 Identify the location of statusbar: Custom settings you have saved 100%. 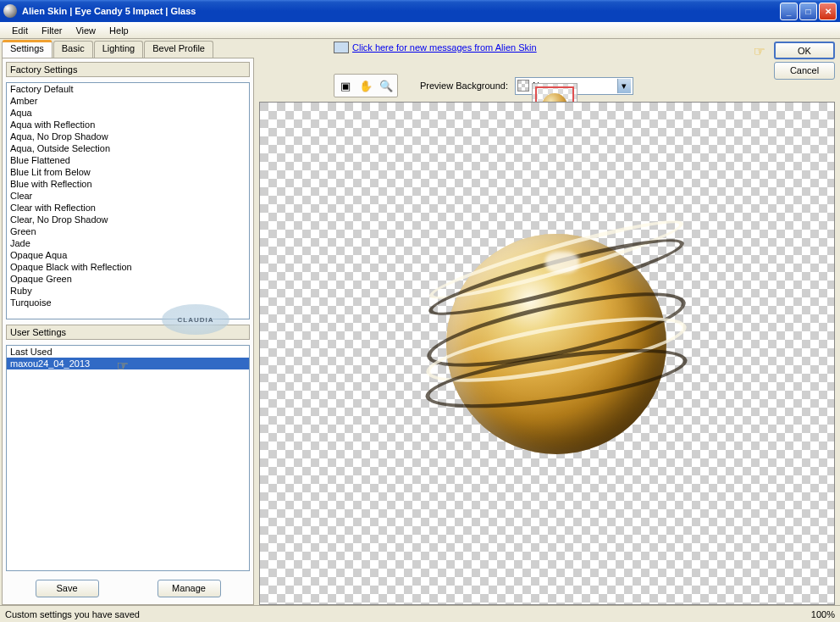
(420, 614).